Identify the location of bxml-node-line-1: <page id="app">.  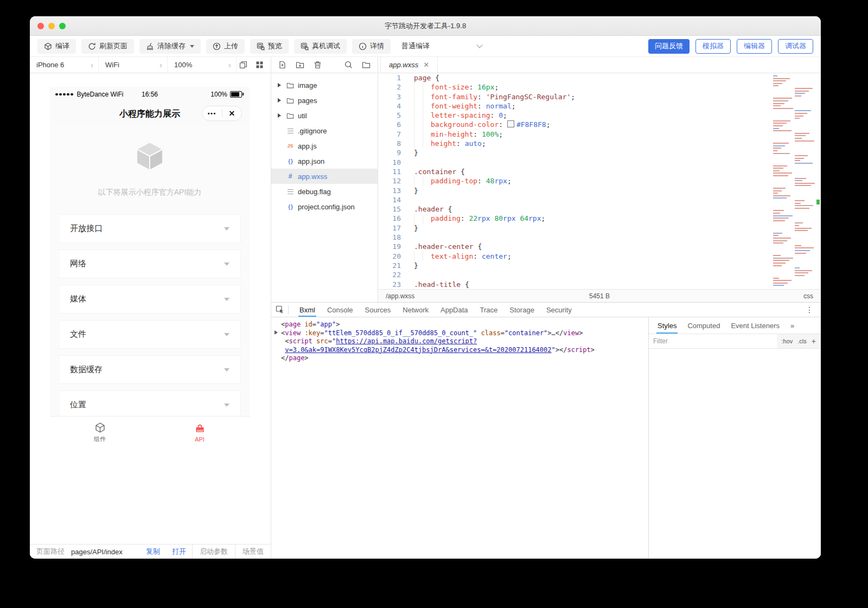
(461, 325).